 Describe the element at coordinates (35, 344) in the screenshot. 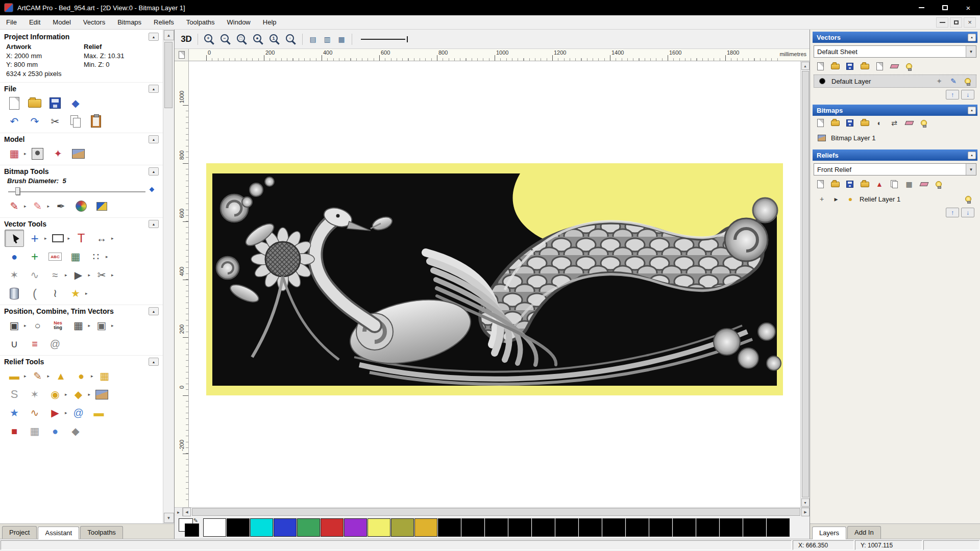

I see `weld-vectors-icon: ≡` at that location.